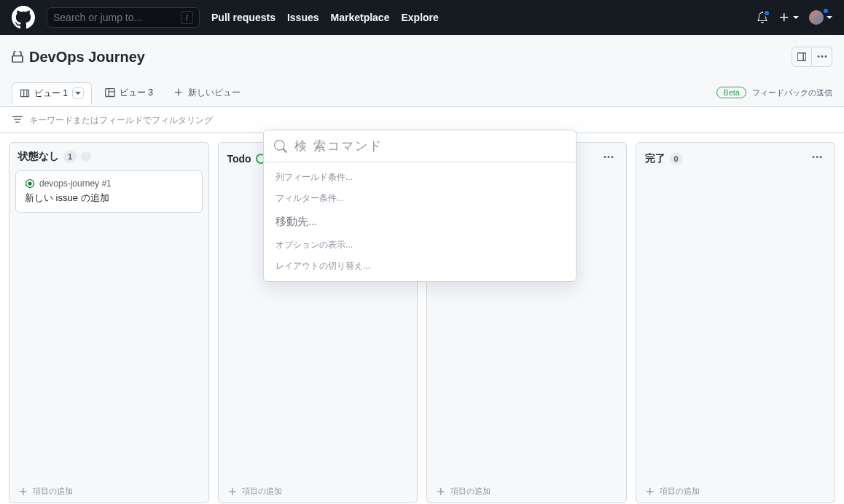 The height and width of the screenshot is (504, 844). What do you see at coordinates (214, 93) in the screenshot?
I see `new-view-label: 新しいビュー` at bounding box center [214, 93].